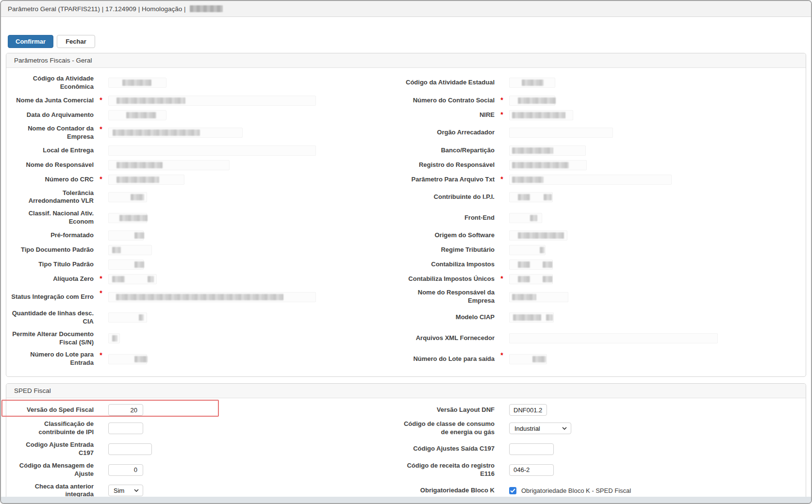 The image size is (812, 504). What do you see at coordinates (128, 218) in the screenshot?
I see `field-classif-nacional-ativ-econom` at bounding box center [128, 218].